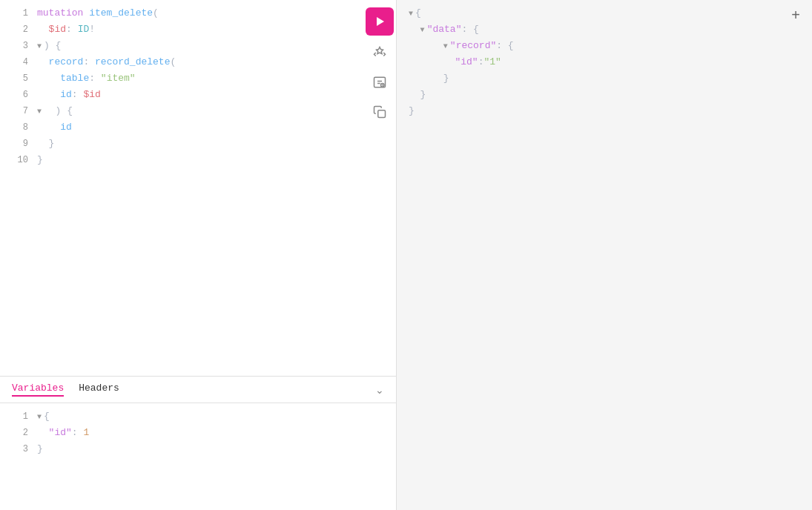 The image size is (812, 510). What do you see at coordinates (198, 113) in the screenshot?
I see `editor-line-7: 7 ▼ ) {` at bounding box center [198, 113].